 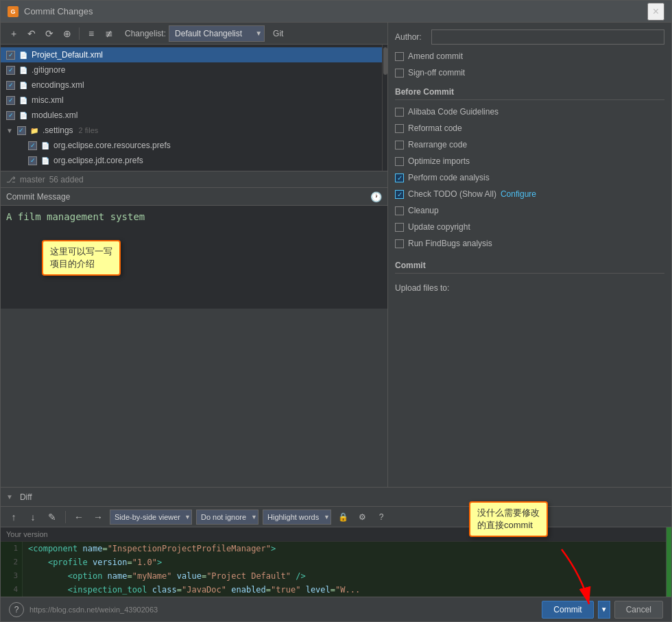 What do you see at coordinates (278, 34) in the screenshot?
I see `git-label: Git` at bounding box center [278, 34].